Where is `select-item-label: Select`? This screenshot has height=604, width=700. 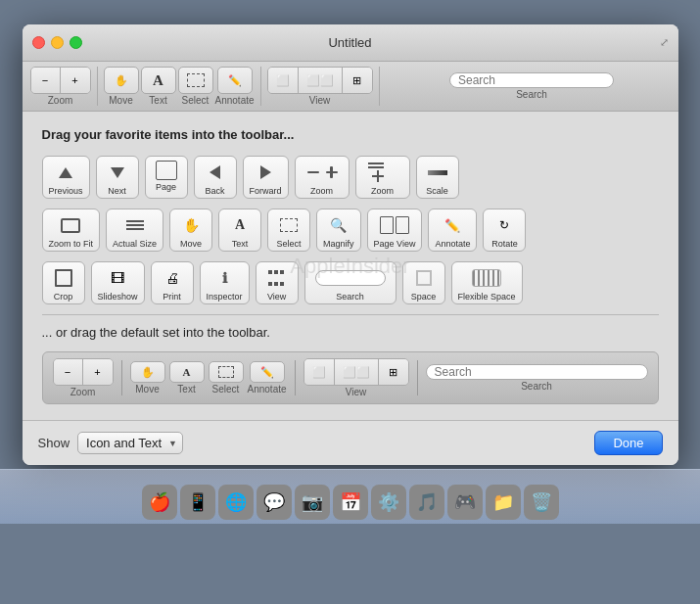
select-item-label: Select is located at coordinates (290, 244).